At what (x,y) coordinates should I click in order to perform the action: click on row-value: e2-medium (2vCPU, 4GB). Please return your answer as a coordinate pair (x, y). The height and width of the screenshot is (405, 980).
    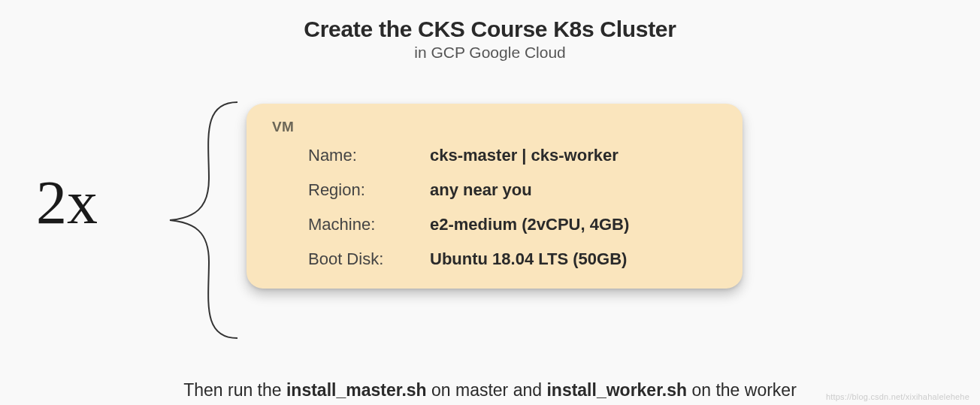
    Looking at the image, I should click on (529, 225).